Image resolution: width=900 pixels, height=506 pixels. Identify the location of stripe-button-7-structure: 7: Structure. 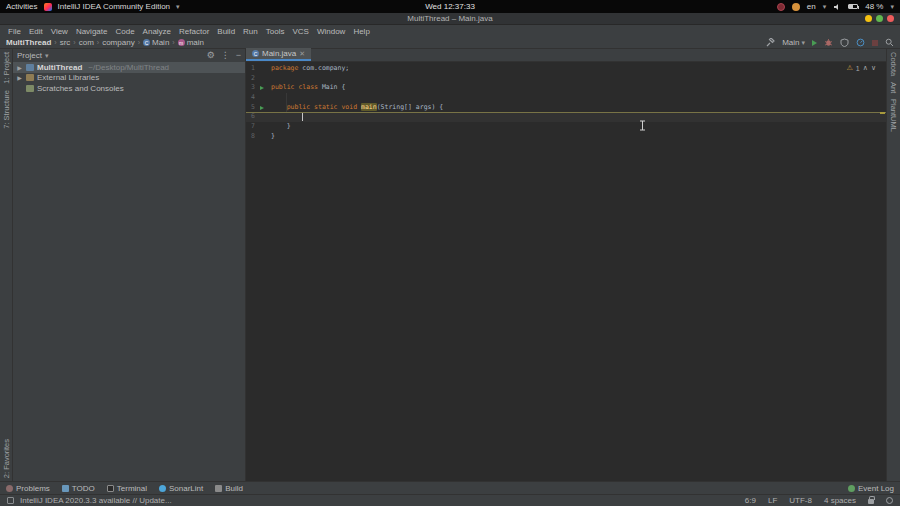
(6, 110).